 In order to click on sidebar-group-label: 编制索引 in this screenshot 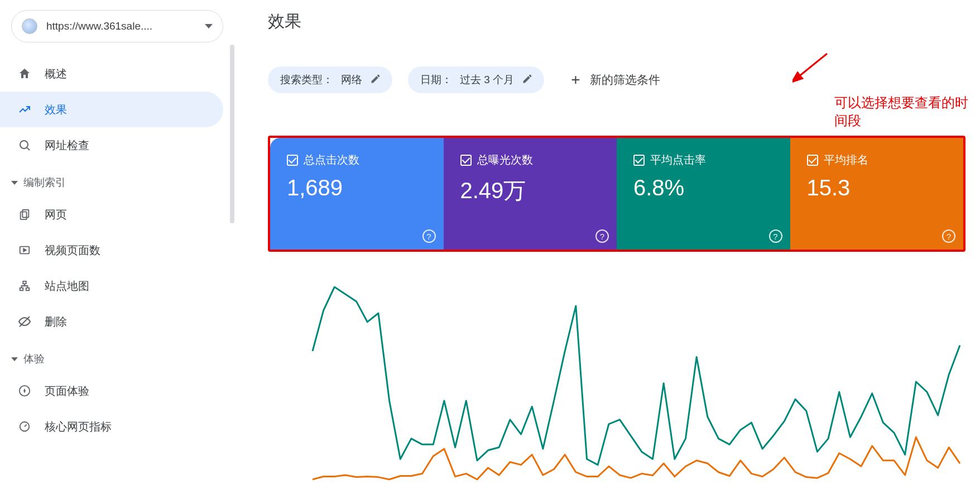, I will do `click(45, 183)`.